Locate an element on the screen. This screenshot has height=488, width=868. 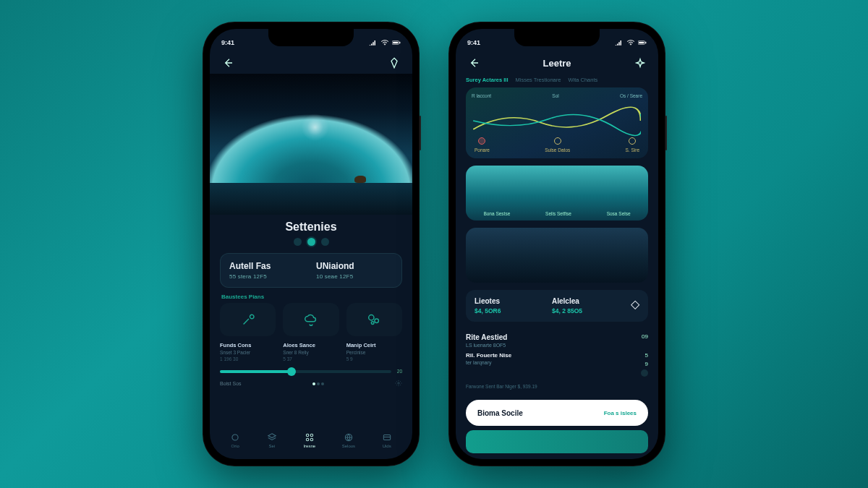
top-tab-2: Misses Trestionare is located at coordinates (538, 80).